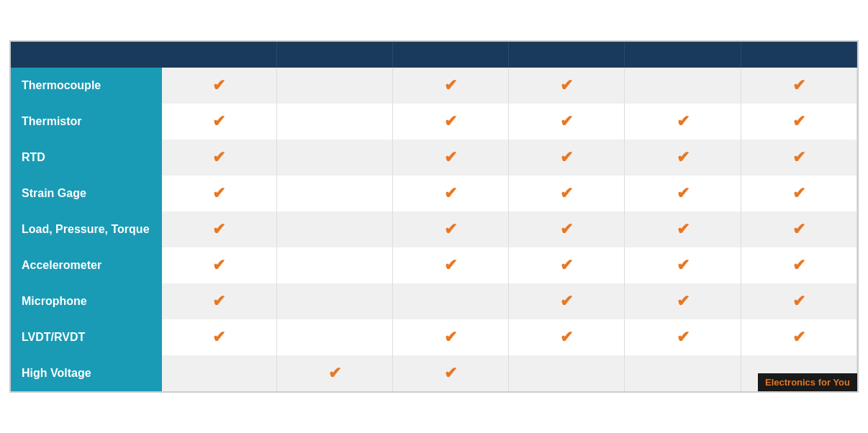 The image size is (868, 433). I want to click on table-row: Thermistor✔✔✔✔✔, so click(434, 122).